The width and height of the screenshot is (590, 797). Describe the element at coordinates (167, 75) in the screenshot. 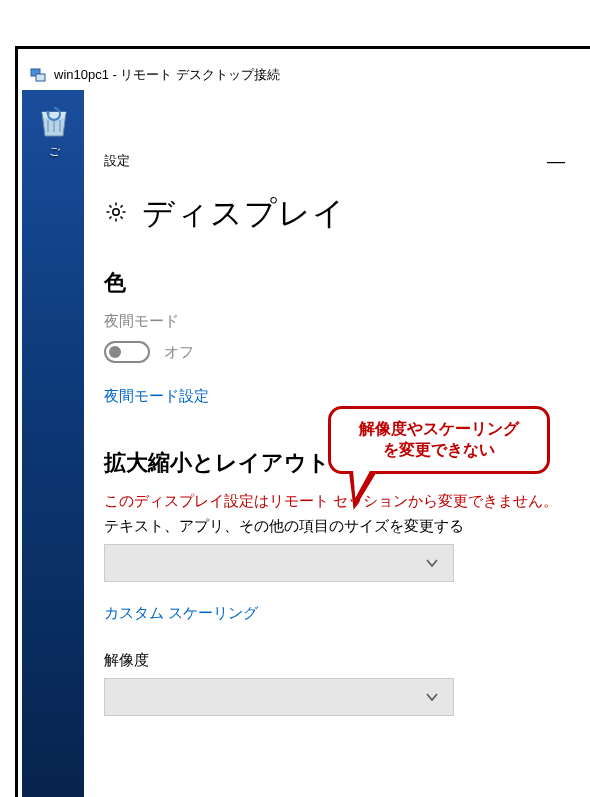

I see `rdp-title: win10pc1 - リモート デスクトップ接続` at that location.